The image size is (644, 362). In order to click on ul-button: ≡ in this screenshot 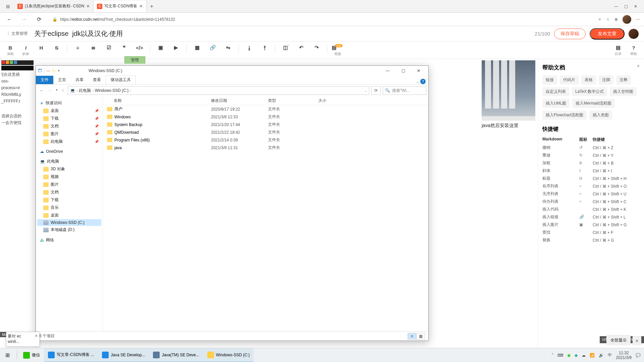, I will do `click(78, 48)`.